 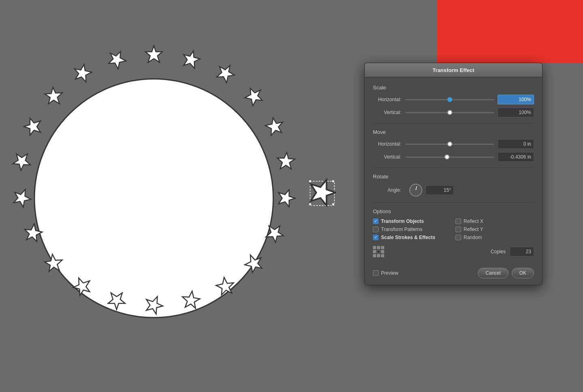 I want to click on transform-patterns-row: Transform Patterns, so click(x=412, y=229).